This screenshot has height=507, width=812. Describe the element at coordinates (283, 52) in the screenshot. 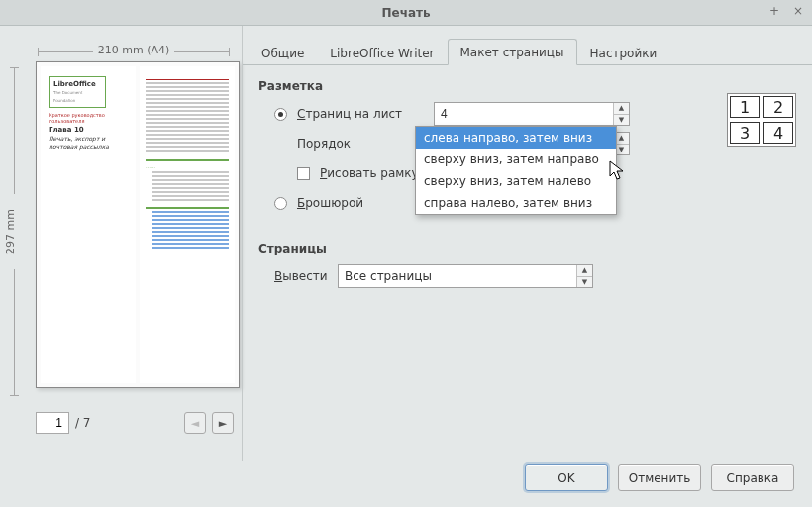

I see `tab-general: Общие` at that location.